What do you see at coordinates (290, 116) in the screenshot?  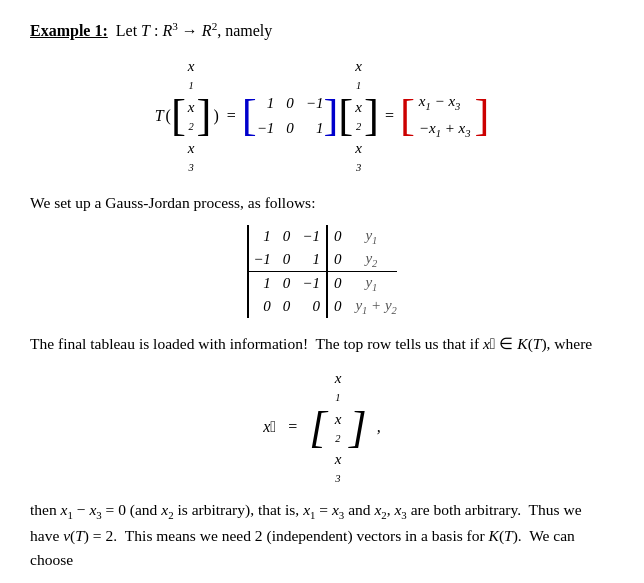 I see `transformation-matrix: 10−1 −101` at bounding box center [290, 116].